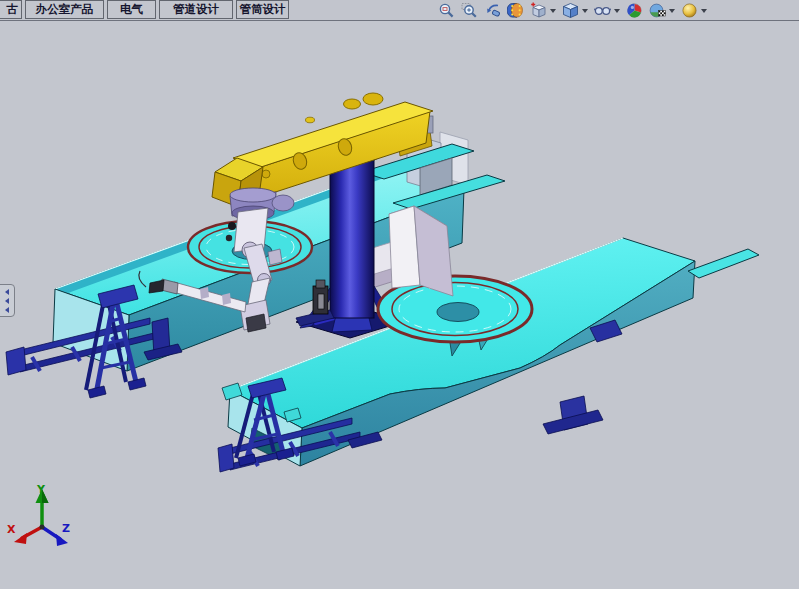  I want to click on tab-label: 古, so click(13, 10).